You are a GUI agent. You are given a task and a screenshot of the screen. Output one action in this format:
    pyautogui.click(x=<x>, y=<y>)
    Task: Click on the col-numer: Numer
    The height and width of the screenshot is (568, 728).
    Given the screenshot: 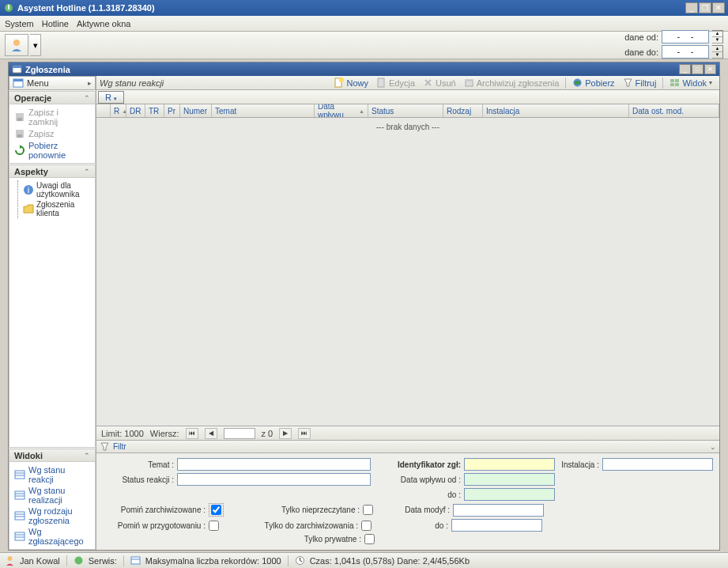 What is the action you would take?
    pyautogui.click(x=196, y=111)
    